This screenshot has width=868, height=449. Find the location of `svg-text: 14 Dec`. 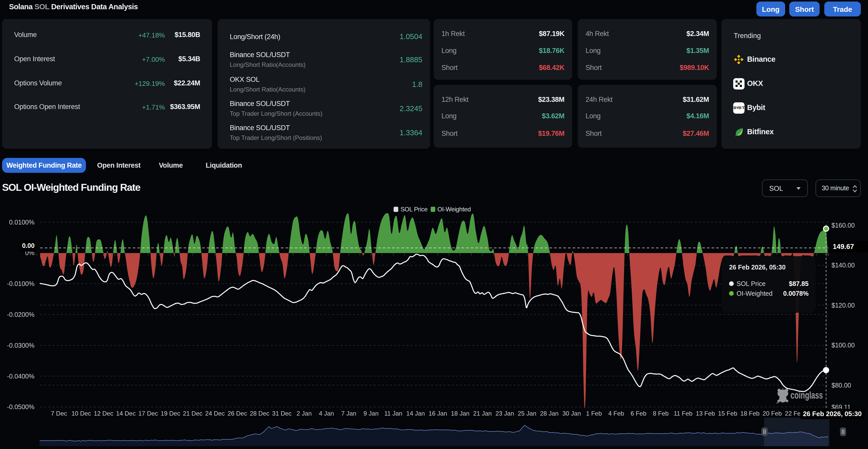

svg-text: 14 Dec is located at coordinates (126, 414).